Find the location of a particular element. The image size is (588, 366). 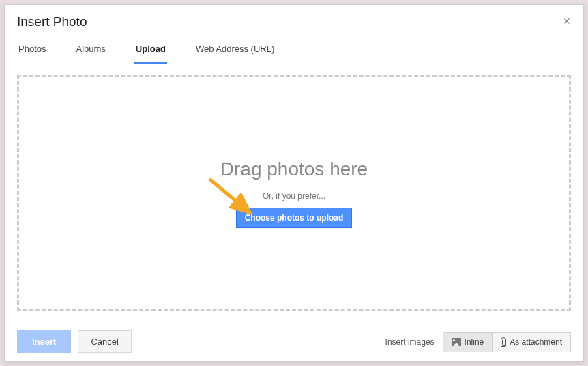

inline-button: Inline is located at coordinates (468, 342).